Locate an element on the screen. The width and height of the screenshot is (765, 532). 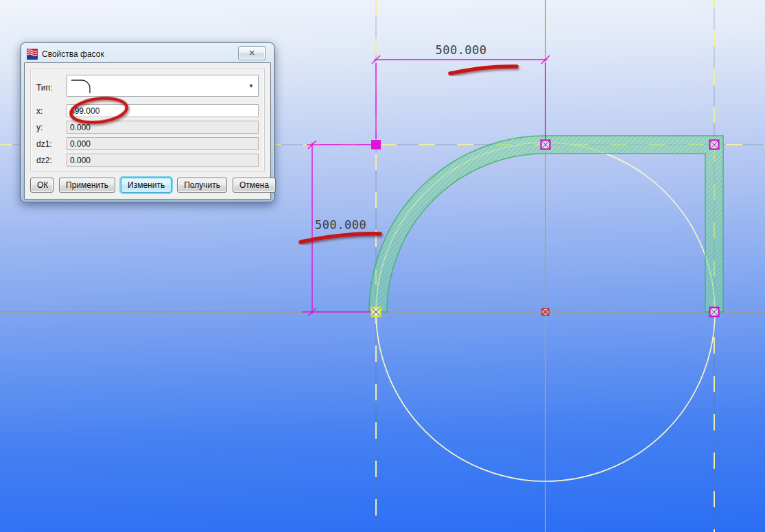
change-button: Изменить is located at coordinates (146, 185).